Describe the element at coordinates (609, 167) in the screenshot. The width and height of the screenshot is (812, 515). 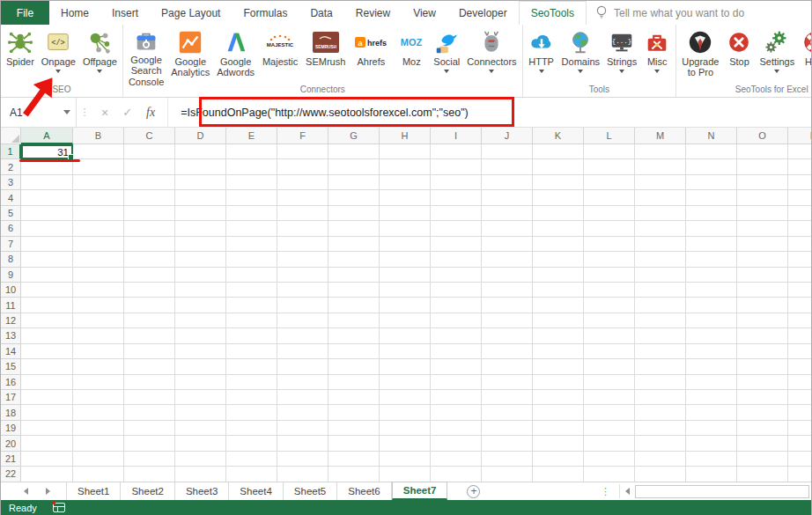
I see `cell-L2` at that location.